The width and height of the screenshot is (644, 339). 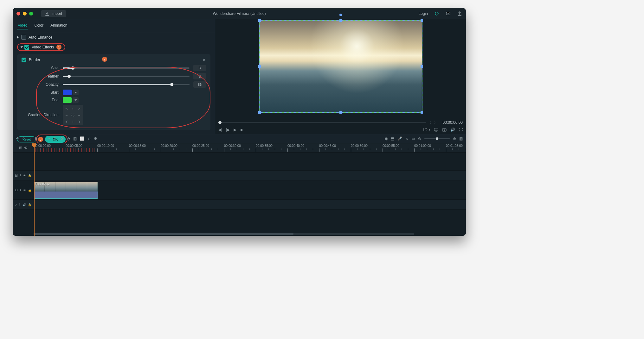 What do you see at coordinates (239, 190) in the screenshot?
I see `video-track-1: 1 Sea Video` at bounding box center [239, 190].